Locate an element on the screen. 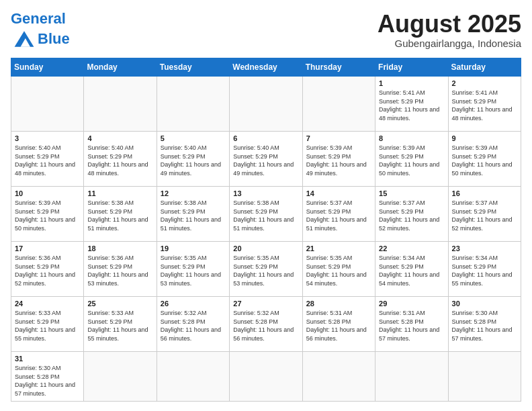  calendar-cell: 15Sunrise: 5:37 AM Sunset: 5:29 PM Dayli… is located at coordinates (412, 214).